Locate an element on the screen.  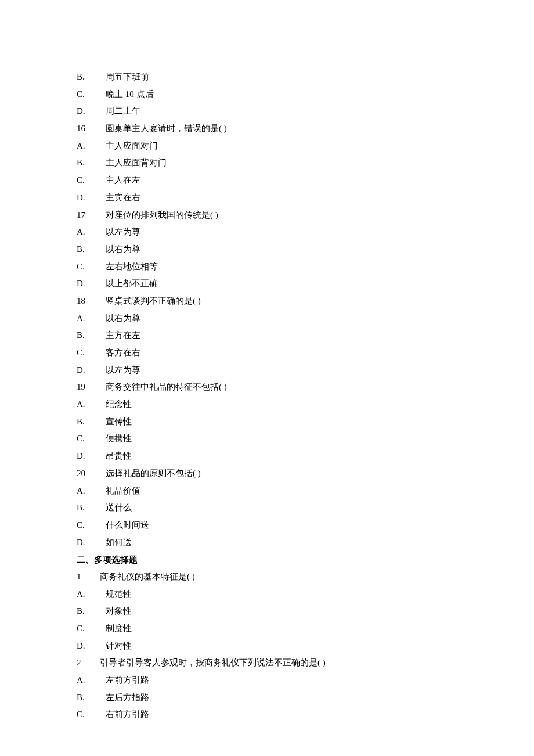
option-text: 右前方引路 is located at coordinates (128, 715).